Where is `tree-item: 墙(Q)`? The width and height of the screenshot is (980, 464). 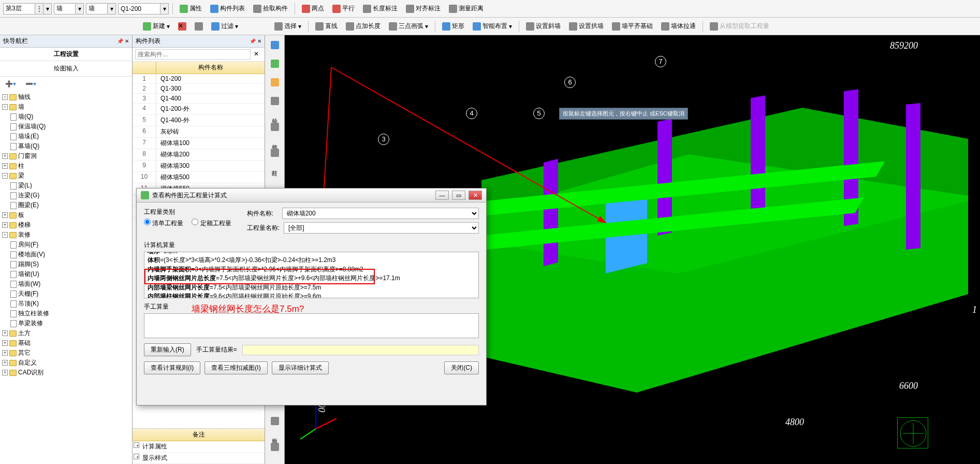
tree-item: 墙(Q) is located at coordinates (66, 117).